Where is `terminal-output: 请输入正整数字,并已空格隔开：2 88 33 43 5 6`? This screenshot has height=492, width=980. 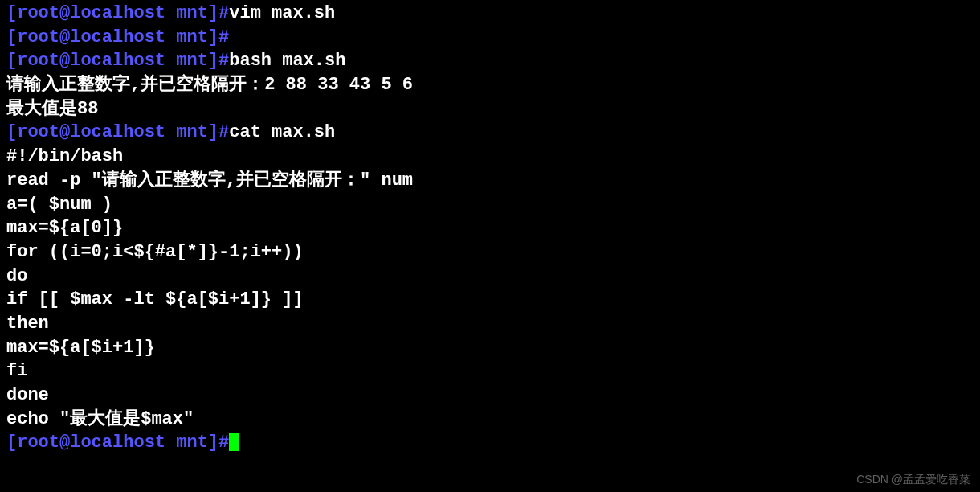 terminal-output: 请输入正整数字,并已空格隔开：2 88 33 43 5 6 is located at coordinates (490, 85).